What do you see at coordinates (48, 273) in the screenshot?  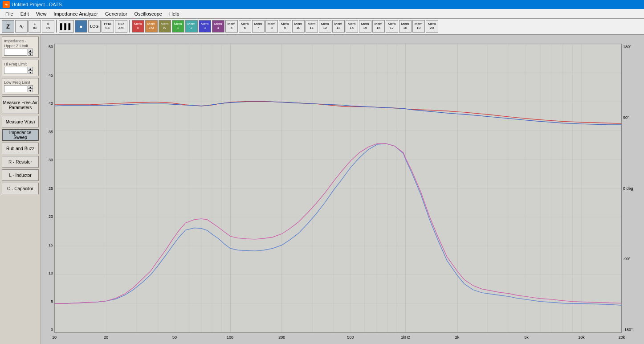 I see `y-label-10: 10` at bounding box center [48, 273].